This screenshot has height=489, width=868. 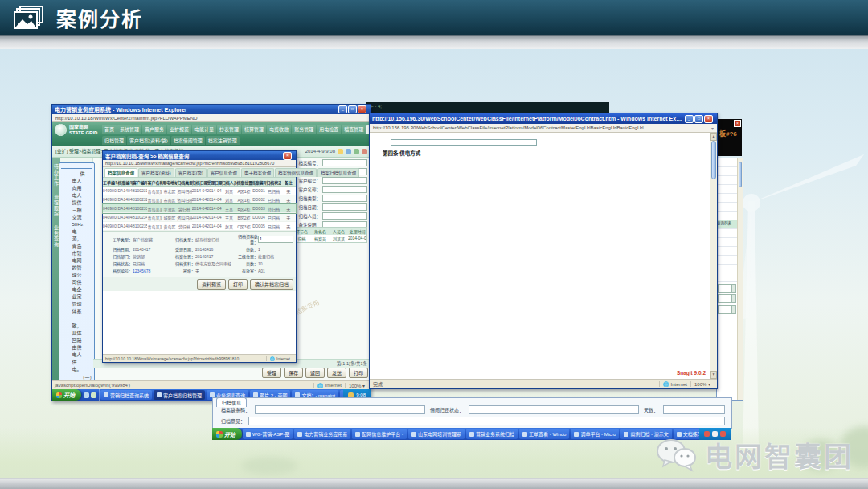 What do you see at coordinates (738, 124) in the screenshot?
I see `close-icon: ×` at bounding box center [738, 124].